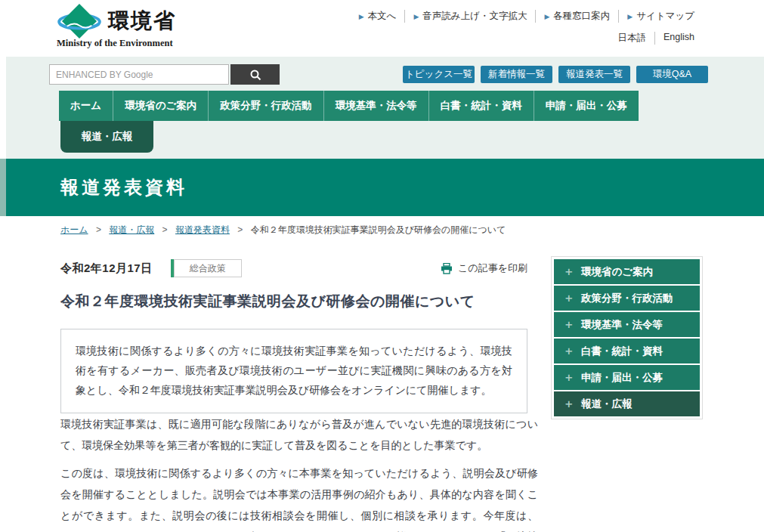 Image resolution: width=764 pixels, height=532 pixels. I want to click on printer-icon, so click(447, 269).